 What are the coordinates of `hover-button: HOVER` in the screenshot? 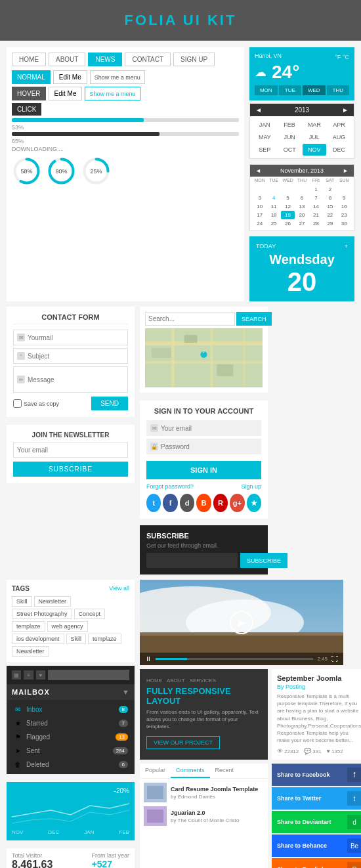 It's located at (29, 93).